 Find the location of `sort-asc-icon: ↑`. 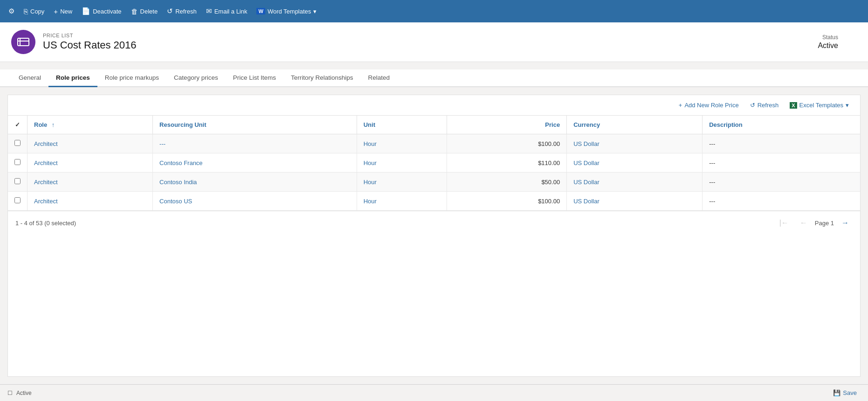

sort-asc-icon: ↑ is located at coordinates (53, 125).